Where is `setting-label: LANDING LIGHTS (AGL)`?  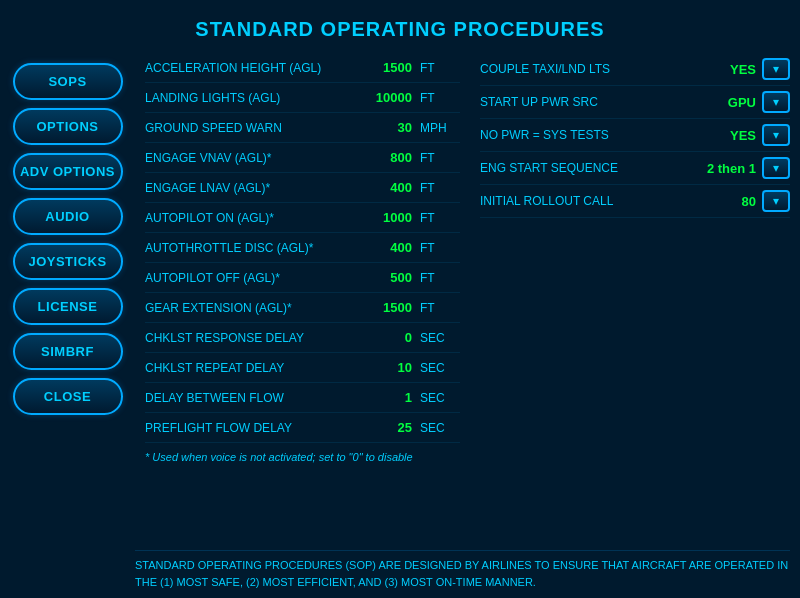 setting-label: LANDING LIGHTS (AGL) is located at coordinates (252, 98).